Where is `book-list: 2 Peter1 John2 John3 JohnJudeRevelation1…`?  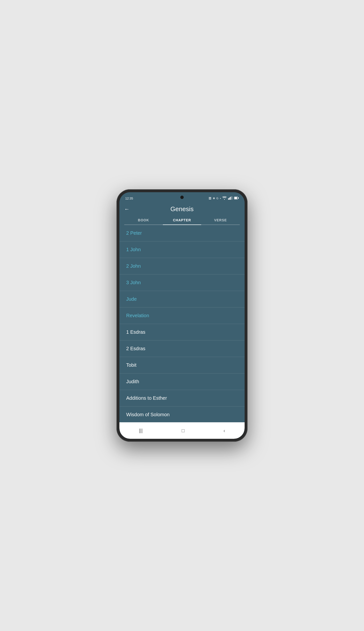 book-list: 2 Peter1 John2 John3 JohnJudeRevelation1… is located at coordinates (182, 324).